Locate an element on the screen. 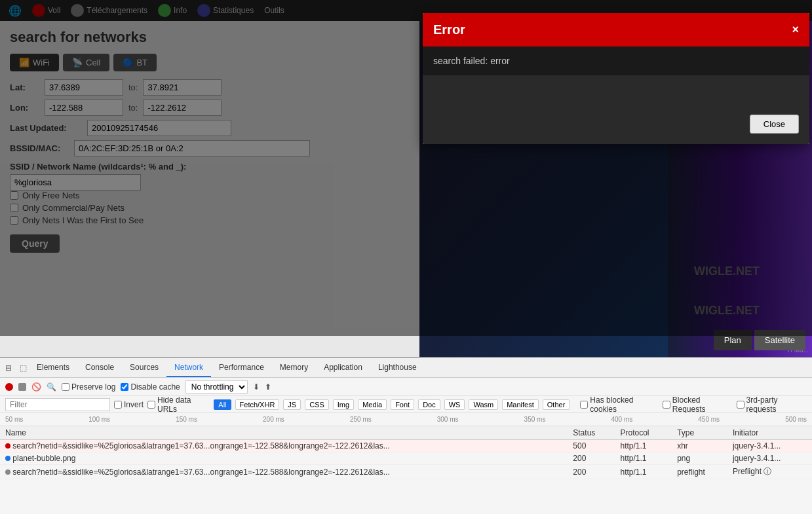  filter-tag-manifest: Manifest is located at coordinates (520, 405).